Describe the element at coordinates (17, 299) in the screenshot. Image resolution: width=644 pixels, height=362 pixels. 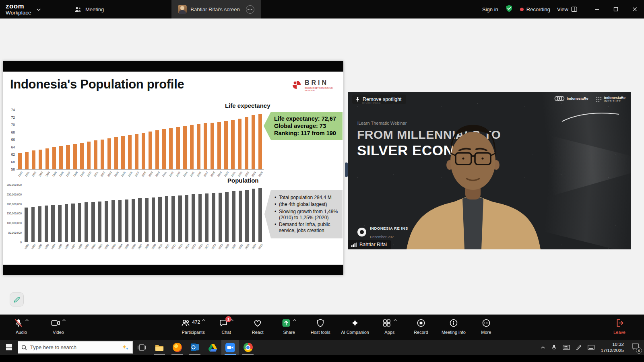
I see `annotation-pencil-button` at that location.